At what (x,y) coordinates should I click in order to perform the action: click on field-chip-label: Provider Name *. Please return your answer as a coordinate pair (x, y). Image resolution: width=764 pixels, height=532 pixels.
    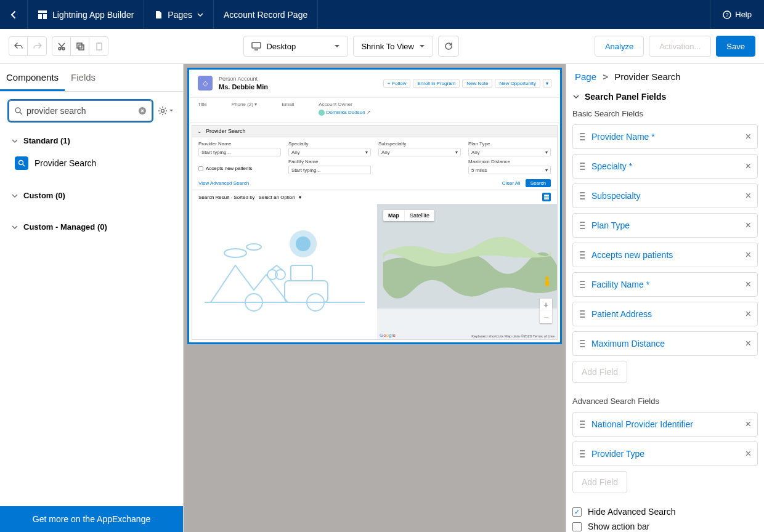
    Looking at the image, I should click on (665, 137).